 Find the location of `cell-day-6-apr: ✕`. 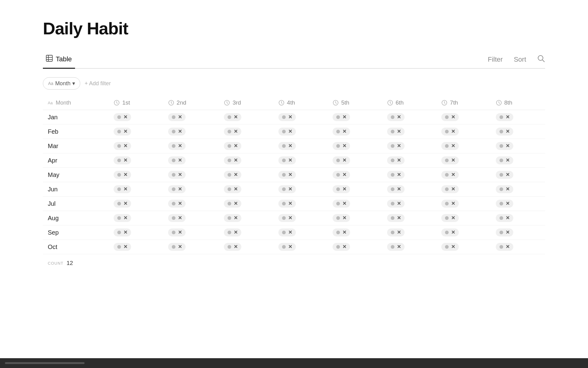

cell-day-6-apr: ✕ is located at coordinates (409, 161).